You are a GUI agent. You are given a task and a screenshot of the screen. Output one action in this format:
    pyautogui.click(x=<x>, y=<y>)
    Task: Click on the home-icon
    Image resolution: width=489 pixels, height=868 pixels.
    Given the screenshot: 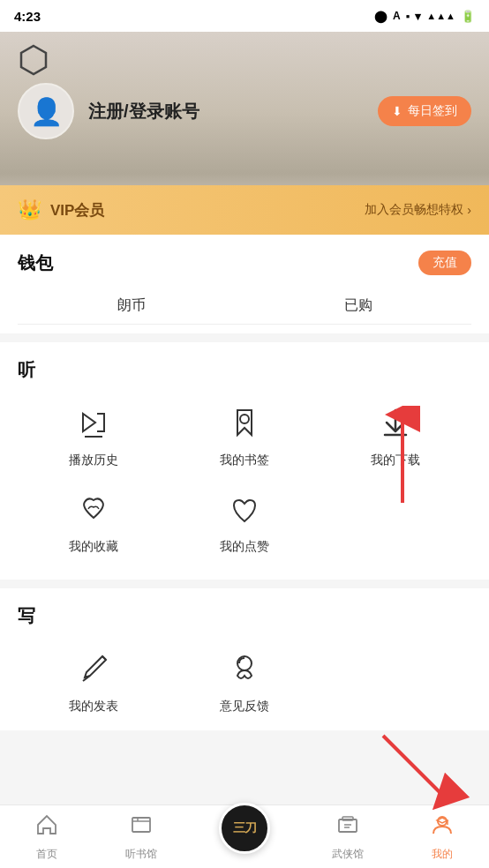 What is the action you would take?
    pyautogui.click(x=47, y=827)
    